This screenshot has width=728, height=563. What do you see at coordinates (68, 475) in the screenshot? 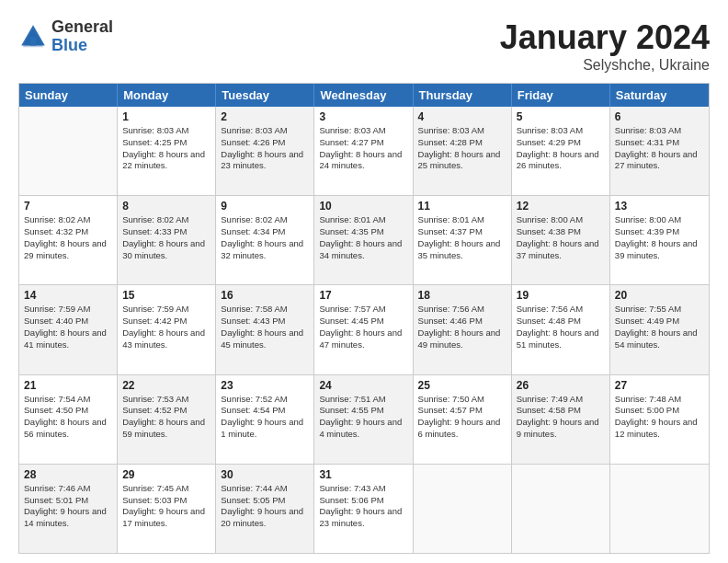
I see `day-number: 28` at bounding box center [68, 475].